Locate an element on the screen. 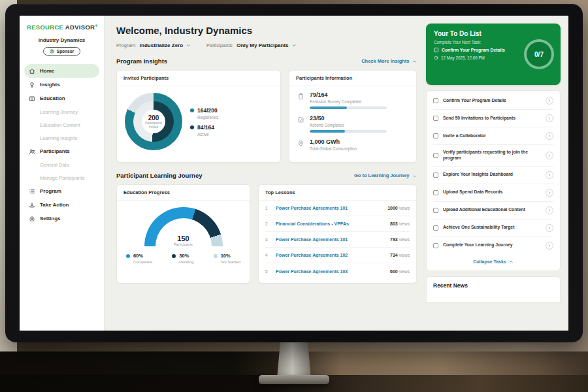 Image resolution: width=588 pixels, height=392 pixels. sidebar-item-take-action: Take Action is located at coordinates (61, 205).